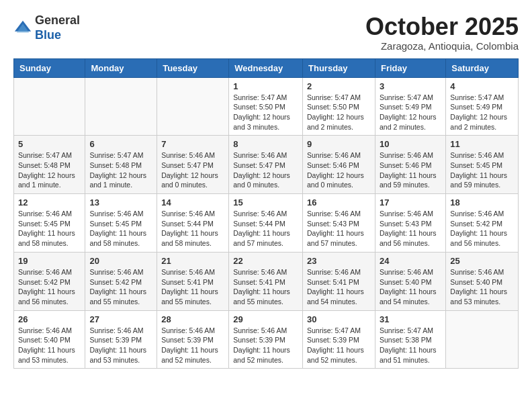 This screenshot has width=532, height=411. I want to click on calendar-cell: 27Sunrise: 5:46 AM Sunset: 5:39 PM Dayli…, so click(121, 340).